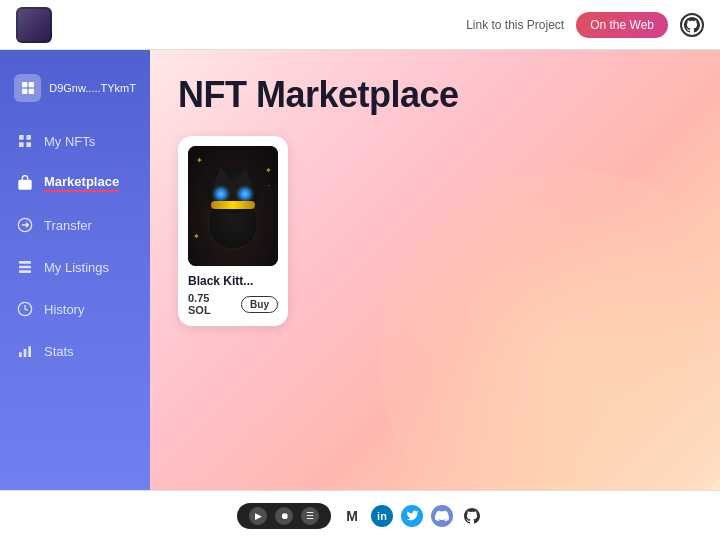 This screenshot has width=720, height=540. I want to click on sidebar-user: D9Gnw.....TYkmT, so click(75, 92).